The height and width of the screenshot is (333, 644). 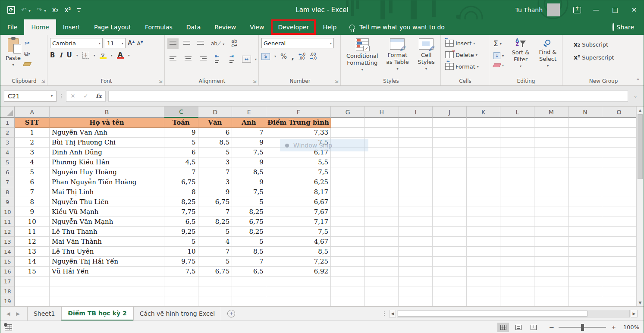 I want to click on cell-A13: 12, so click(x=32, y=242).